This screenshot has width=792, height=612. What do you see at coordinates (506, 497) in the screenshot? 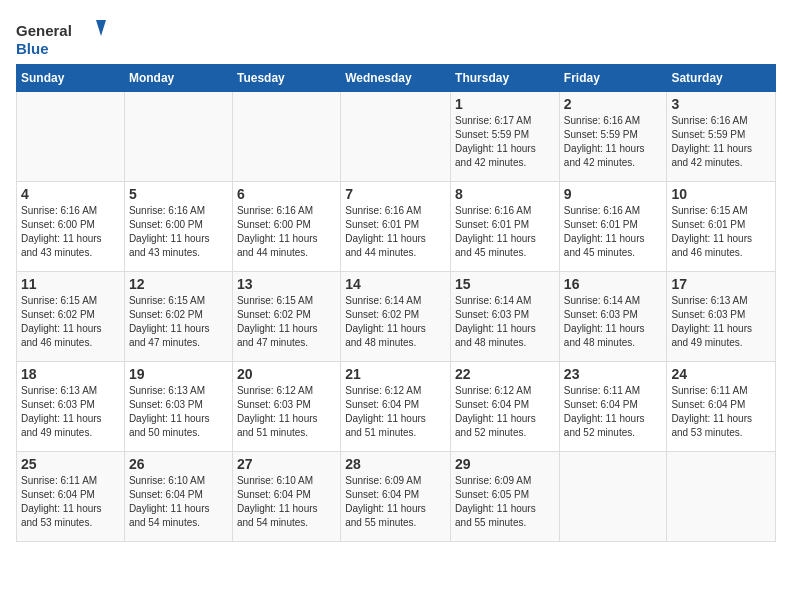
I see `calendar-cell: 29Sunrise: 6:09 AMSunset: 6:05 PMDayligh…` at bounding box center [506, 497].